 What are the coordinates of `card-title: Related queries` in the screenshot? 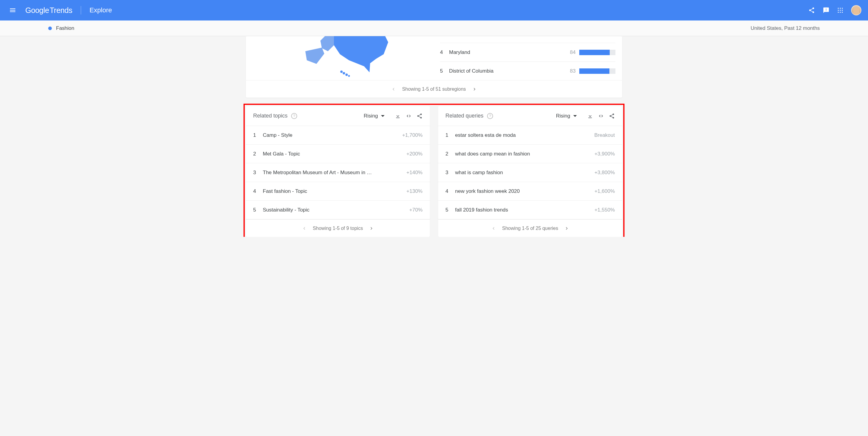 It's located at (464, 116).